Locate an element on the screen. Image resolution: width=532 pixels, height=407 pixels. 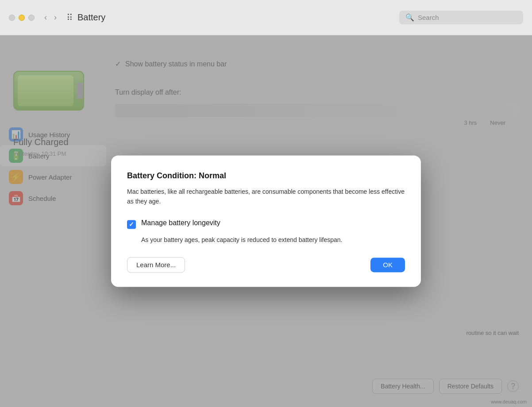
traffic-lights is located at coordinates (22, 18).